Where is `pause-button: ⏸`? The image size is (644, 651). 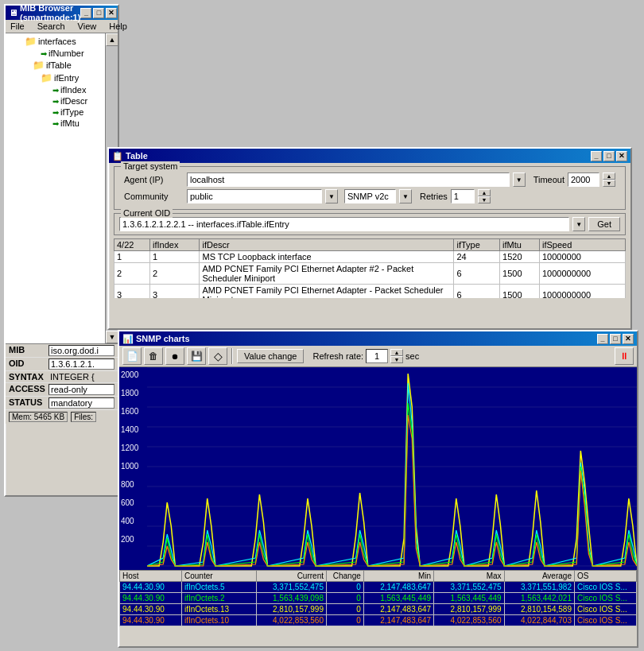
pause-button: ⏸ is located at coordinates (624, 356).